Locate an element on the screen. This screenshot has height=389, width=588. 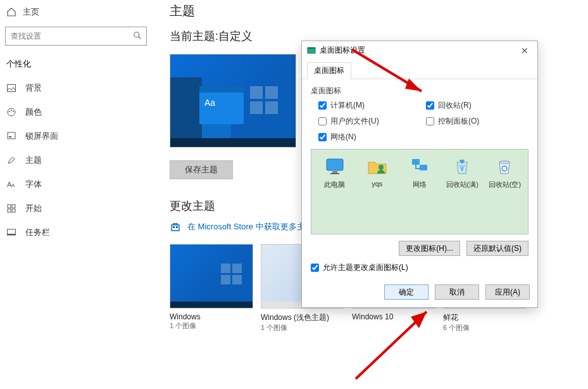
icon-user: yqs is located at coordinates (377, 172).